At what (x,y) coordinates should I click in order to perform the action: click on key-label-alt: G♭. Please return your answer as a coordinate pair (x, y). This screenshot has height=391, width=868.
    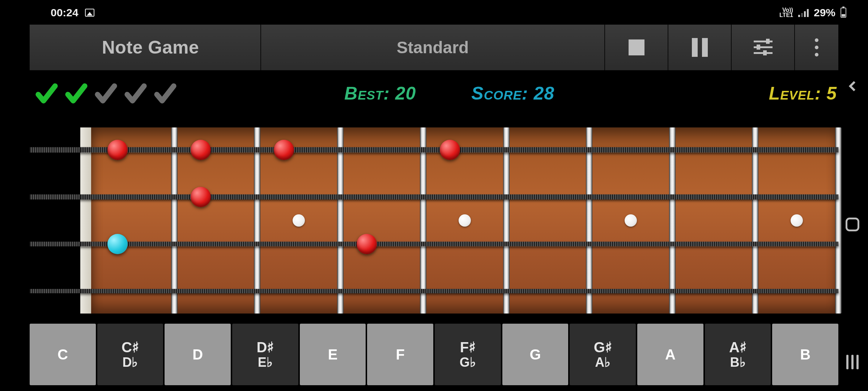
    Looking at the image, I should click on (468, 362).